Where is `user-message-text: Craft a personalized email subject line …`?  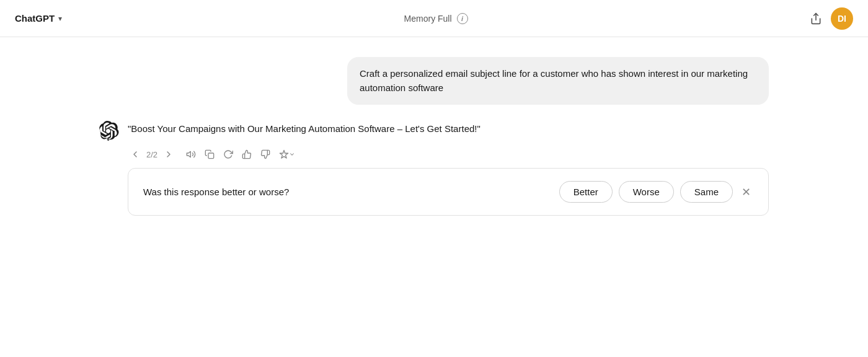
user-message-text: Craft a personalized email subject line … is located at coordinates (554, 81).